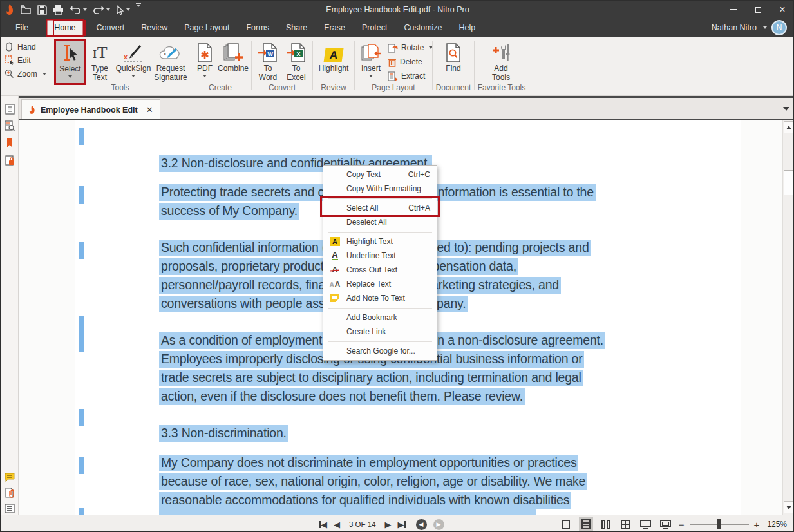 This screenshot has width=794, height=532. I want to click on zoom-slider-handle, so click(719, 524).